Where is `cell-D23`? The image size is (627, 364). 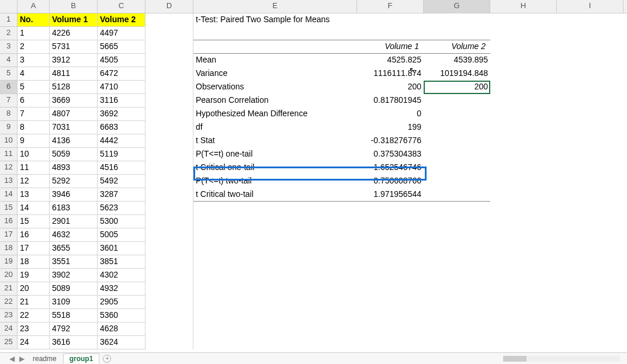
cell-D23 is located at coordinates (169, 316).